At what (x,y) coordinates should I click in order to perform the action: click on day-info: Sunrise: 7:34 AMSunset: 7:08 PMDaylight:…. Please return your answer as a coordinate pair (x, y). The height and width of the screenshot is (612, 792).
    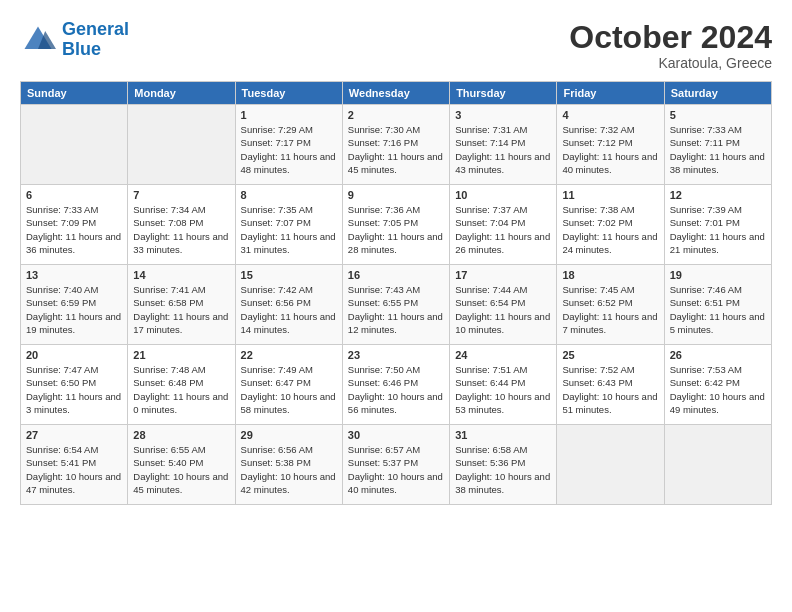
    Looking at the image, I should click on (181, 230).